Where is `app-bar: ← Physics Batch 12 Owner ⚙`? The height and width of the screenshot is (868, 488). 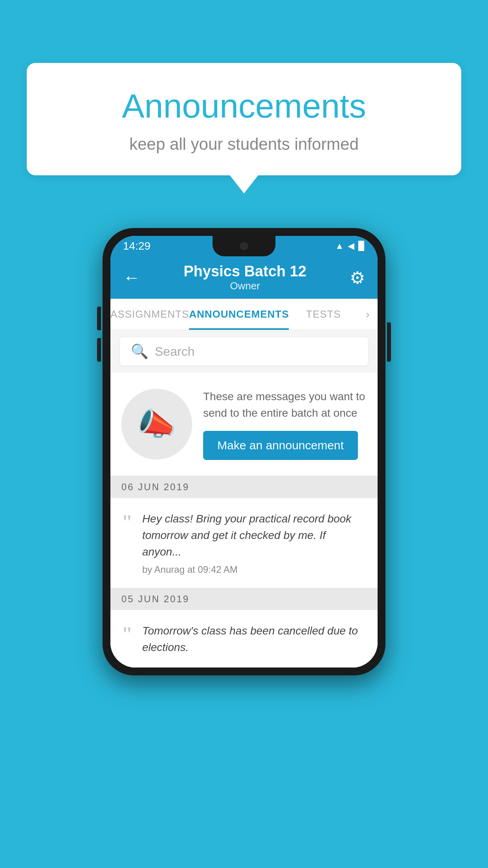
app-bar: ← Physics Batch 12 Owner ⚙ is located at coordinates (244, 278).